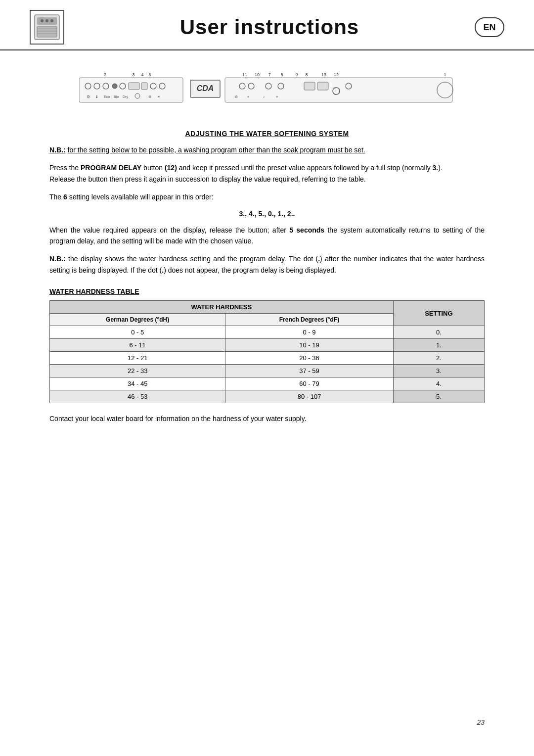 Image resolution: width=534 pixels, height=756 pixels. What do you see at coordinates (267, 397) in the screenshot?
I see `table-row: 46 - 5380 - 1075.` at bounding box center [267, 397].